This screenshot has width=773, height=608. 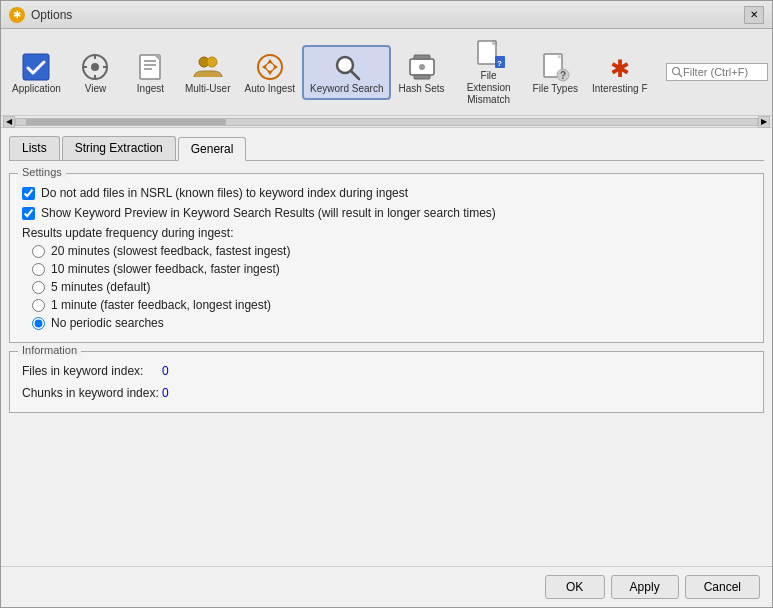 What do you see at coordinates (166, 371) in the screenshot?
I see `files-value: 0` at bounding box center [166, 371].